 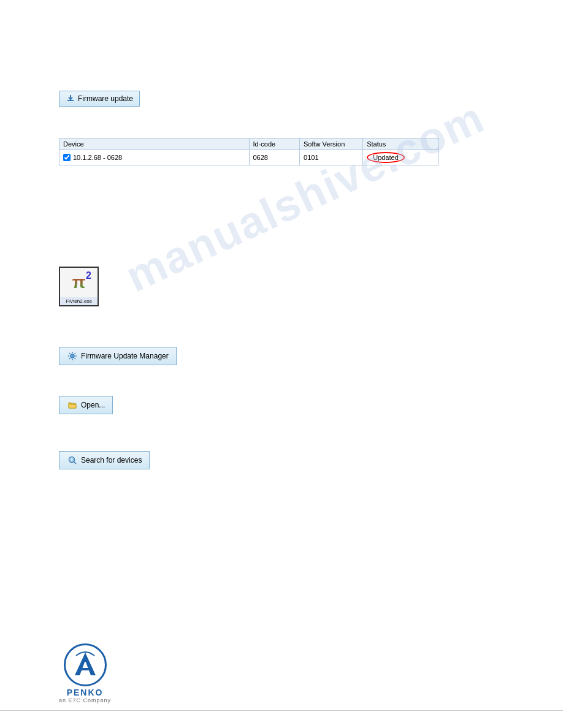 I want to click on table-row: 10.1.2.68 - 0628 0628 0101 Updated, so click(x=249, y=158).